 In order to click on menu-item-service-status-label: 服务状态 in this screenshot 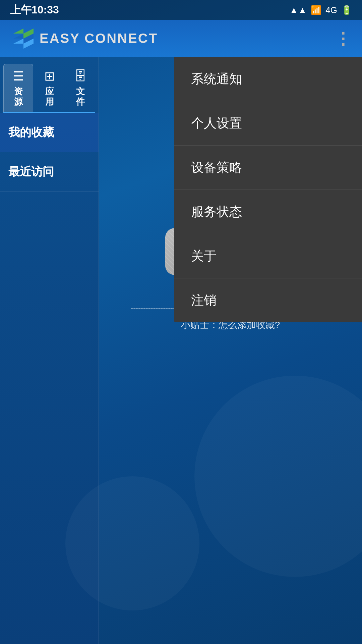, I will do `click(217, 212)`.